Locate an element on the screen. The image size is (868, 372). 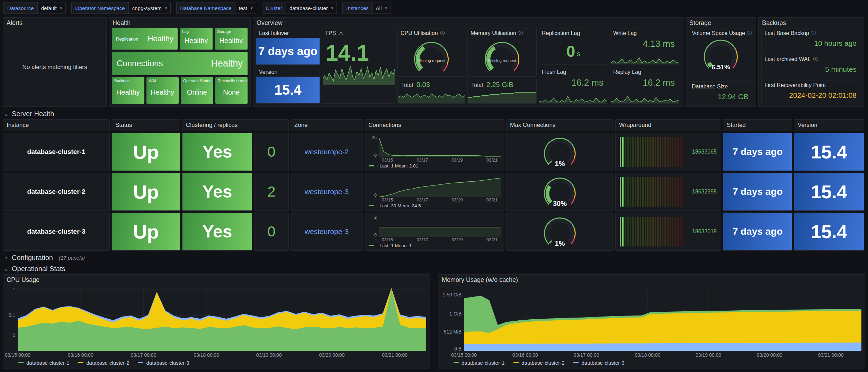
panel-title: Storage is located at coordinates (721, 23).